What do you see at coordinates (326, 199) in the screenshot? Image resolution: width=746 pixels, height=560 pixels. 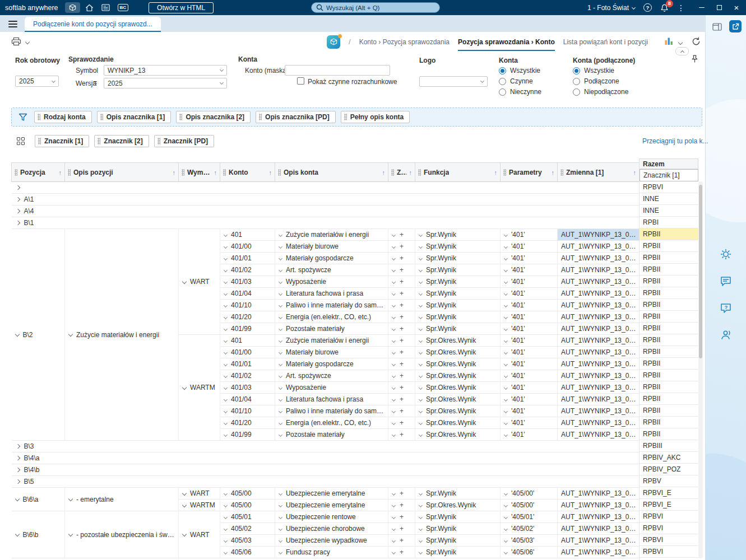 I see `summary-row: A\1` at bounding box center [326, 199].